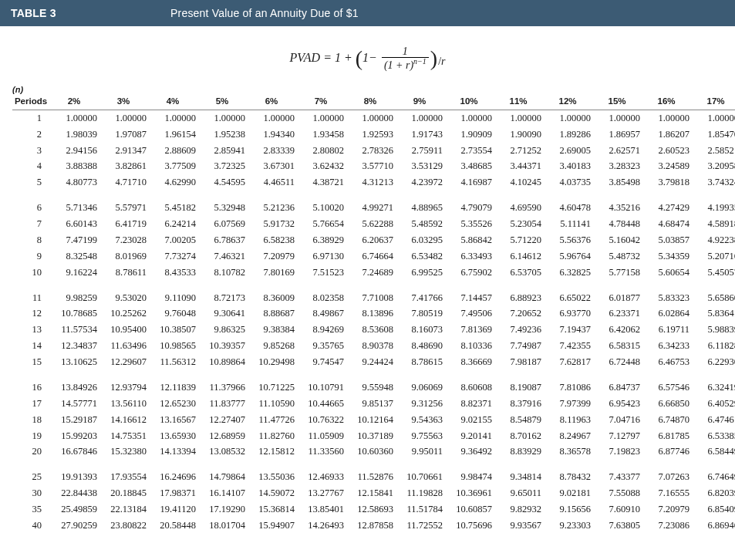 The image size is (735, 560). What do you see at coordinates (31, 330) in the screenshot?
I see `cell-period: 13` at bounding box center [31, 330].